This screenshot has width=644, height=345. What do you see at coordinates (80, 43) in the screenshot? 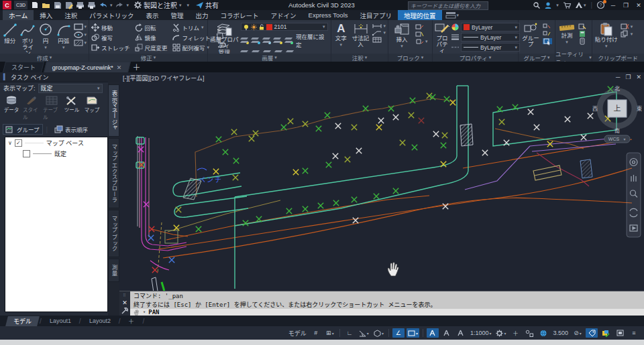
I see `hatch-tool-icon: ▾` at bounding box center [80, 43].